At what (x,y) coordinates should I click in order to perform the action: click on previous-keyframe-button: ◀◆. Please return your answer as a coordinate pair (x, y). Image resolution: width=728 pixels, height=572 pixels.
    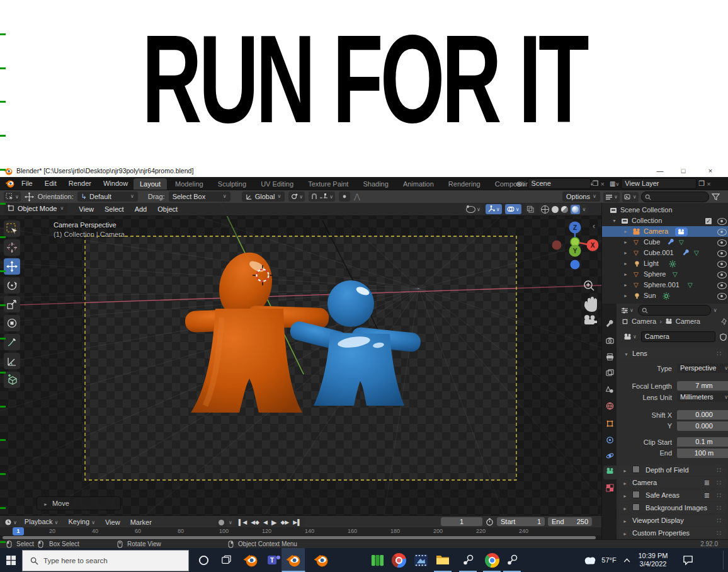
    Looking at the image, I should click on (255, 522).